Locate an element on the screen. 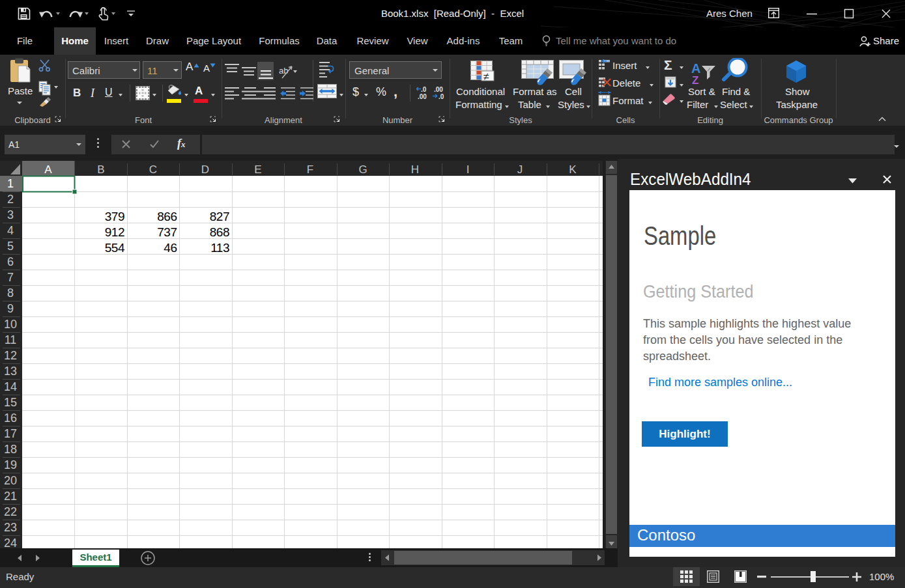 Image resolution: width=905 pixels, height=588 pixels. svg-text: J is located at coordinates (520, 169).